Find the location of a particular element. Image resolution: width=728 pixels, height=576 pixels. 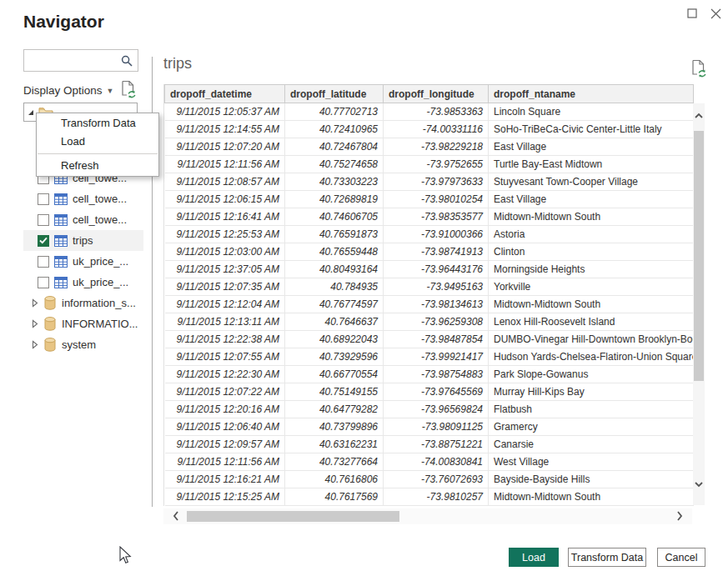

search-icon is located at coordinates (127, 61).